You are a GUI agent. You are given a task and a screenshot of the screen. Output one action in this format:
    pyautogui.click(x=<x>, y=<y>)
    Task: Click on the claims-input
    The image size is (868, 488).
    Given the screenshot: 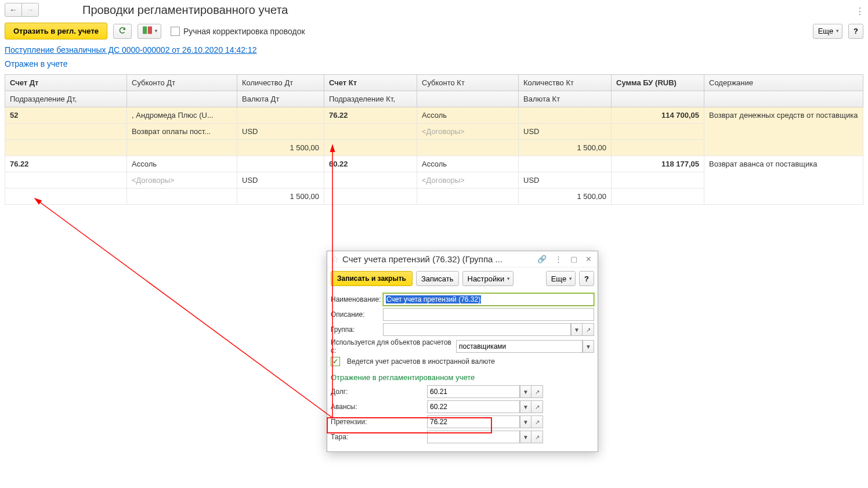 What is the action you would take?
    pyautogui.click(x=473, y=422)
    